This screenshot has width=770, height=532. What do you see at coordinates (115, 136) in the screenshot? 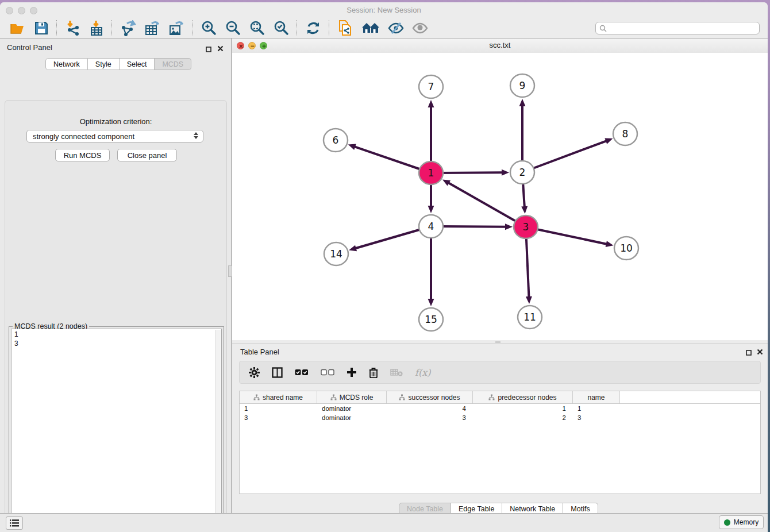
I see `criterion-select: strongly connected component` at bounding box center [115, 136].